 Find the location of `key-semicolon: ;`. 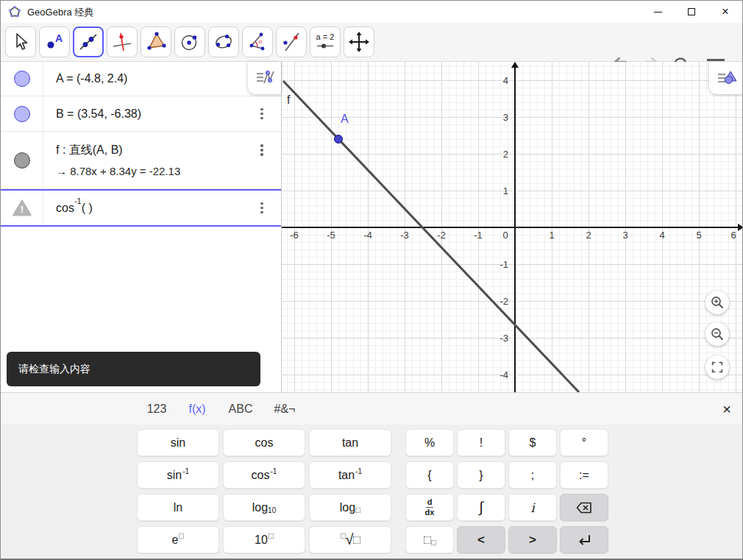

key-semicolon: ; is located at coordinates (533, 475).